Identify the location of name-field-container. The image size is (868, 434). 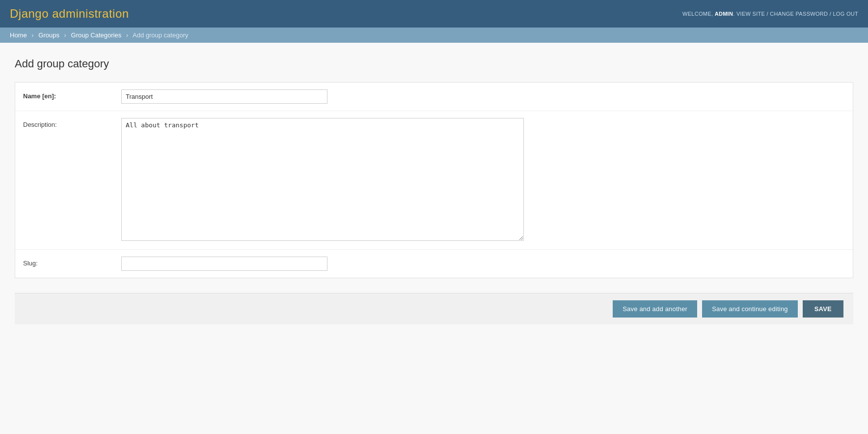
(483, 96).